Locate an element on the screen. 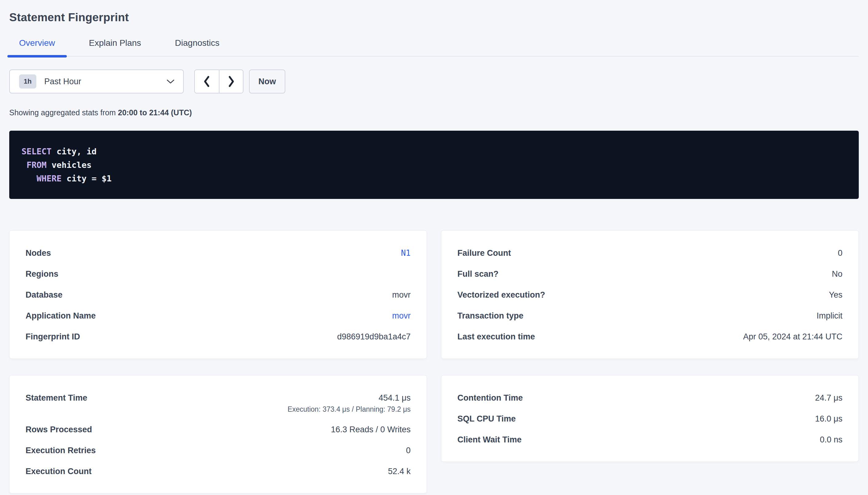  last-execution-time-label: Last execution time is located at coordinates (496, 337).